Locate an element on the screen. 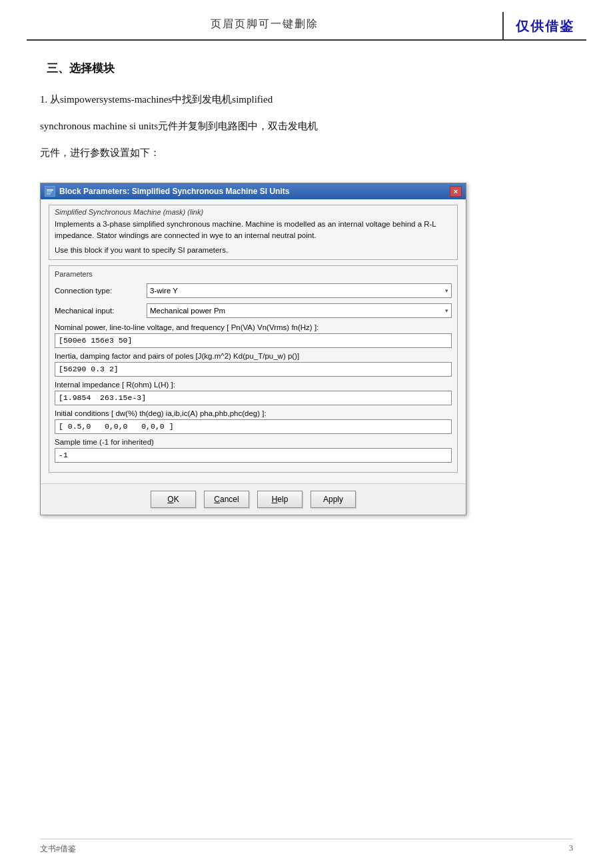 The image size is (613, 868). initial-field-label: Initial conditions [ dw(%) th(deg) ia,ib… is located at coordinates (253, 413).